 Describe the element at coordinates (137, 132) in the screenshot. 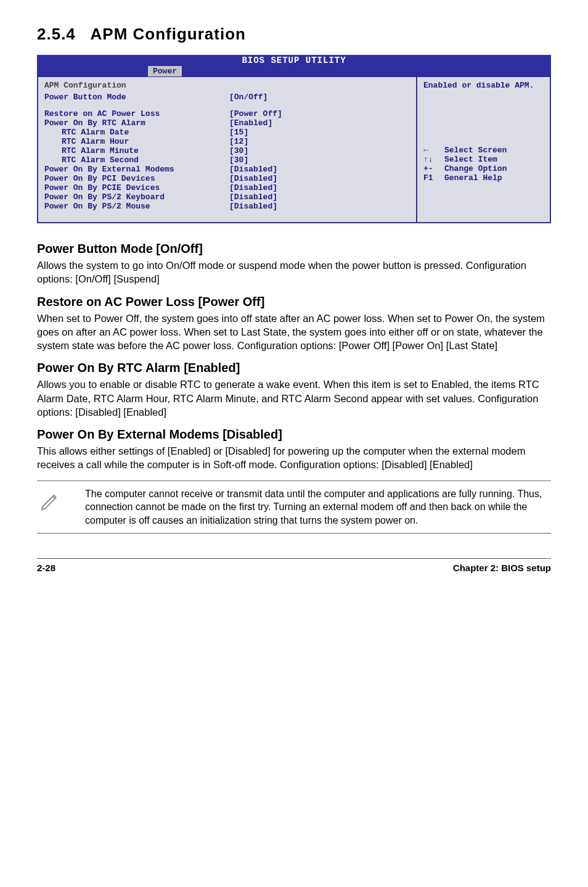

I see `bios-setting-label: RTC Alarm Date` at that location.